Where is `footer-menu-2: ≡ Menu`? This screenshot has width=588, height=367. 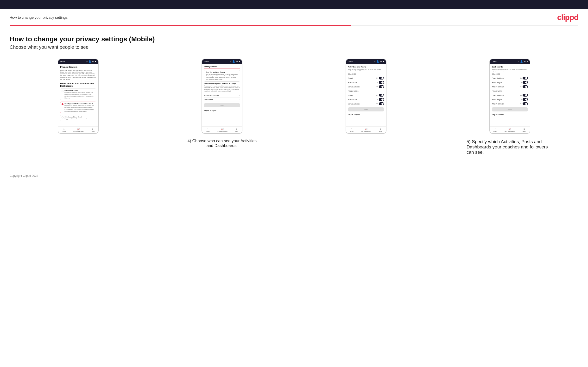
footer-menu-2: ≡ Menu is located at coordinates (237, 130).